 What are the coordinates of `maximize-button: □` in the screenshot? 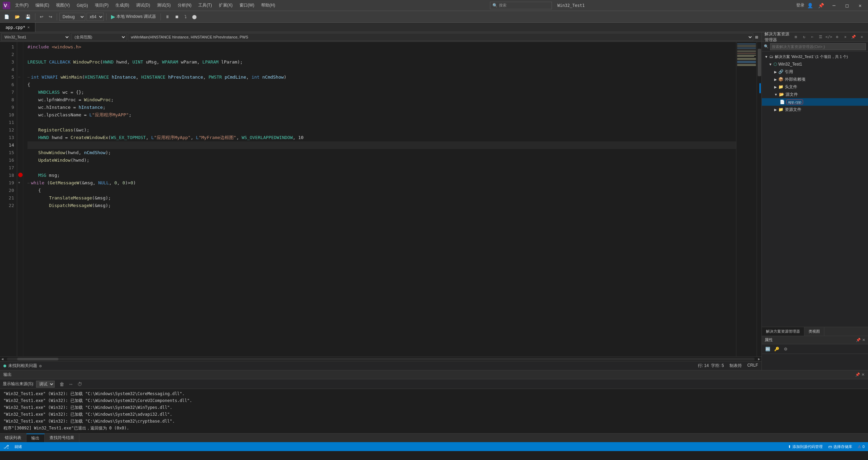 It's located at (847, 5).